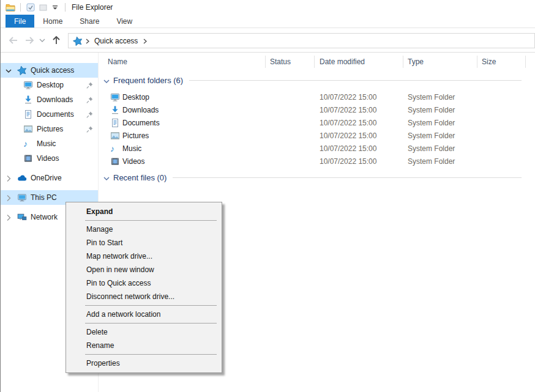 This screenshot has height=392, width=535. What do you see at coordinates (144, 363) in the screenshot?
I see `menu-item-properties: Properties` at bounding box center [144, 363].